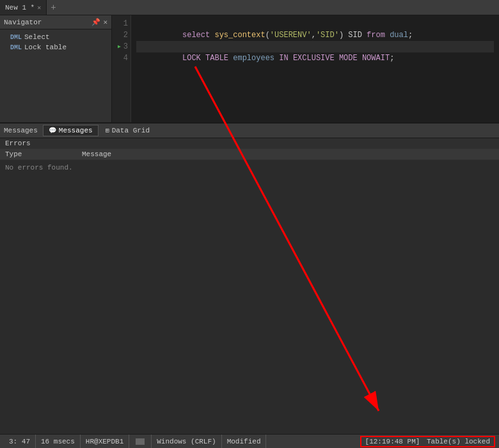 Image resolution: width=499 pixels, height=448 pixels. What do you see at coordinates (105, 22) in the screenshot?
I see `navigator-close-icon: ✕` at bounding box center [105, 22].